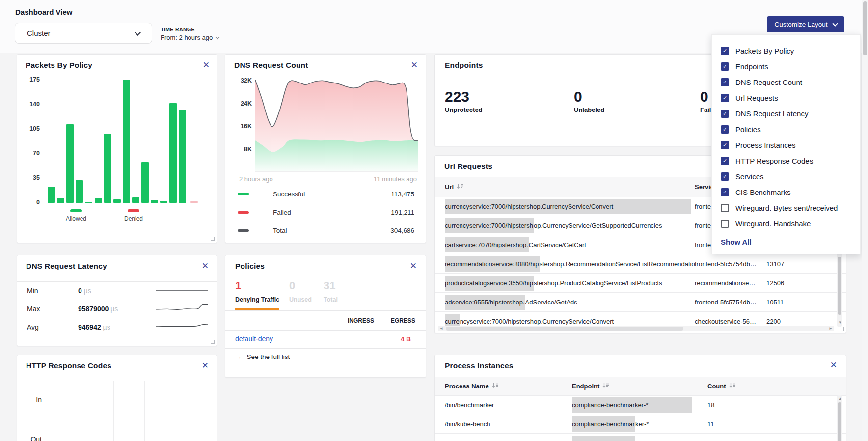 The width and height of the screenshot is (868, 441). What do you see at coordinates (187, 37) in the screenshot?
I see `time-range-value: From: 2 hours ago` at bounding box center [187, 37].